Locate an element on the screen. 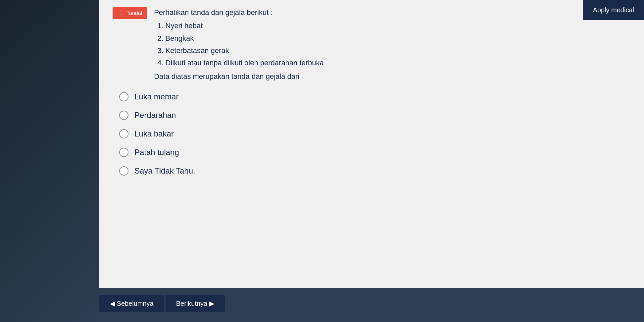 This screenshot has height=322, width=644. option-a: Luka memar is located at coordinates (375, 97).